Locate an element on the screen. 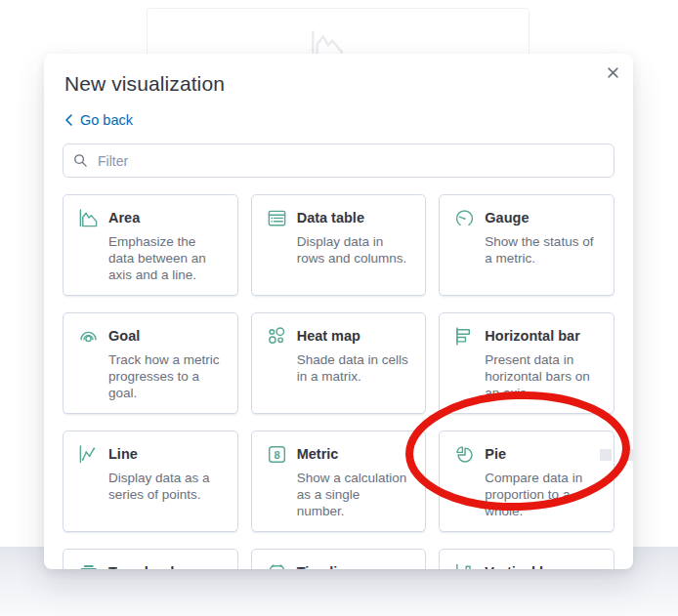 The height and width of the screenshot is (616, 678). vis-card-description: Shade data in cells in a matrix. is located at coordinates (354, 368).